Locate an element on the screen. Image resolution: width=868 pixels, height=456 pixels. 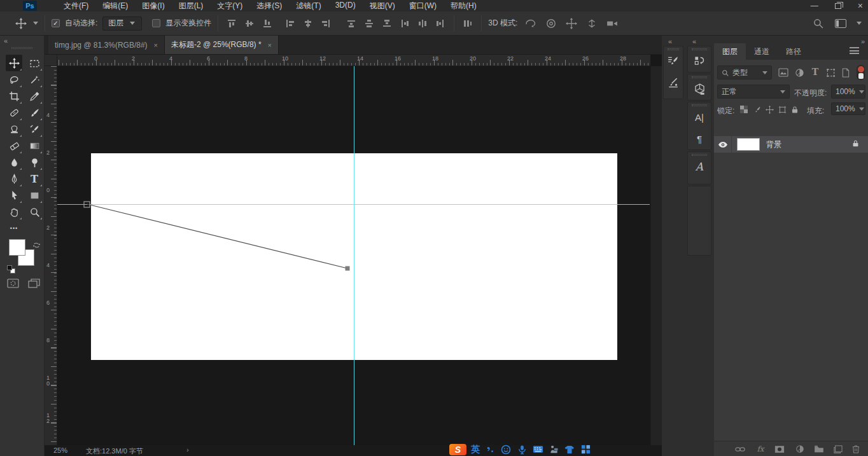
add-layer-mask-icon is located at coordinates (780, 449).